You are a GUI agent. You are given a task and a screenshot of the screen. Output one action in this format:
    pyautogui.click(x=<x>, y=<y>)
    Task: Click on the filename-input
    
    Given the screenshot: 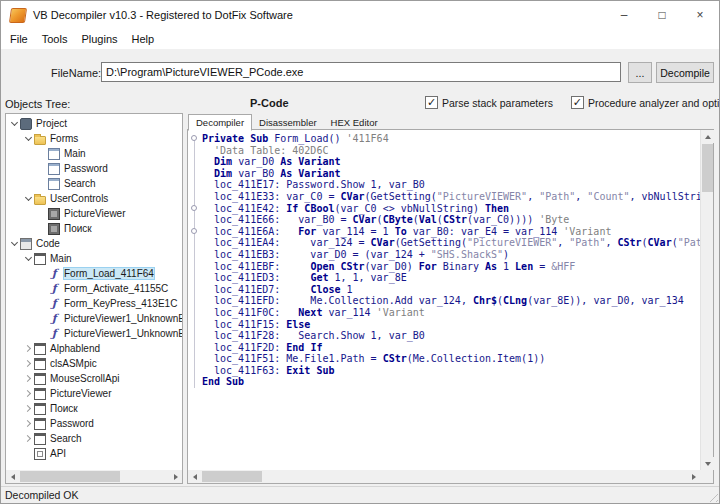 What is the action you would take?
    pyautogui.click(x=361, y=72)
    